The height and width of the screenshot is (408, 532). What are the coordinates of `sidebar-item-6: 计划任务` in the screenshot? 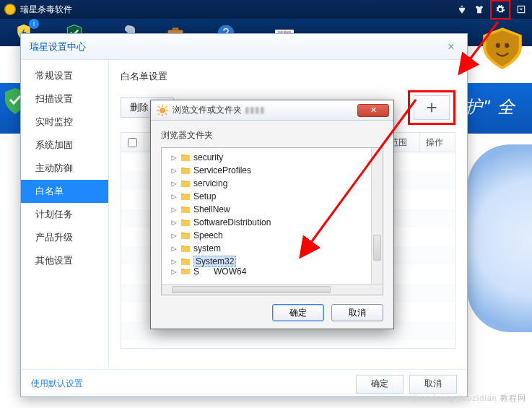 It's located at (65, 214).